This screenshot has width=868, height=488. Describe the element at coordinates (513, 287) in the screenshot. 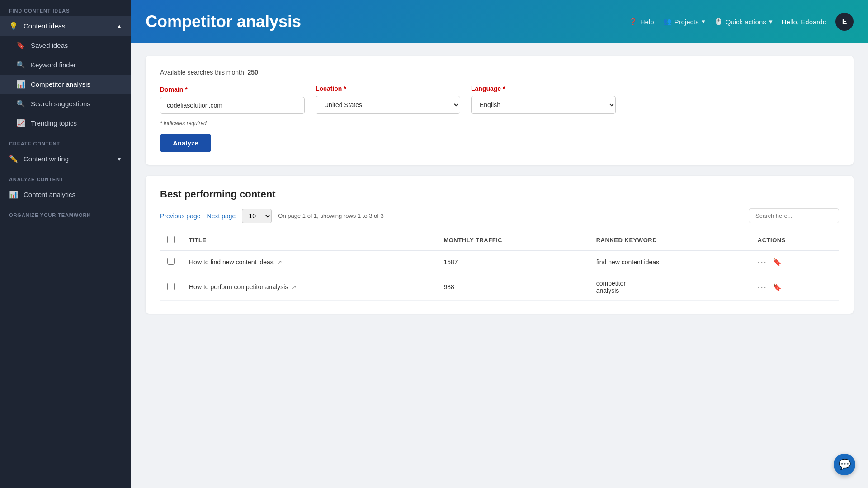

I see `row2-traffic-cell: 988` at that location.